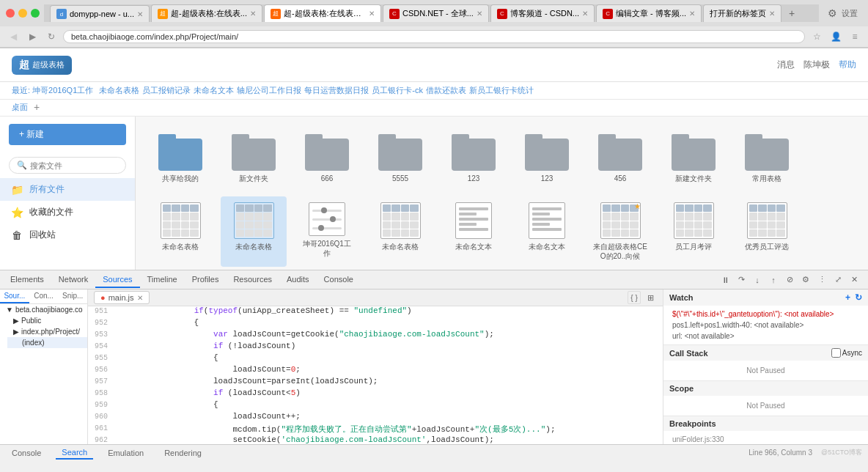  Describe the element at coordinates (51, 37) in the screenshot. I see `reload-button: ↻` at that location.